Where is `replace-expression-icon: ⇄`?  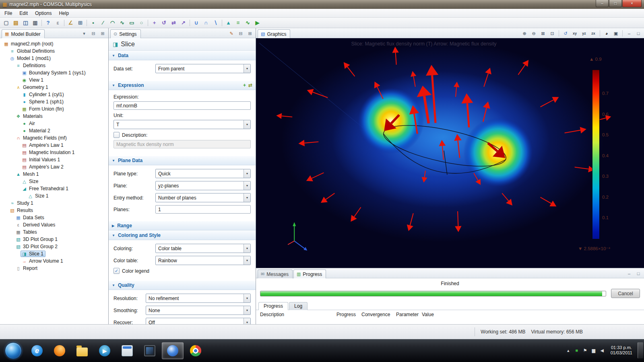
replace-expression-icon: ⇄ is located at coordinates (250, 85).